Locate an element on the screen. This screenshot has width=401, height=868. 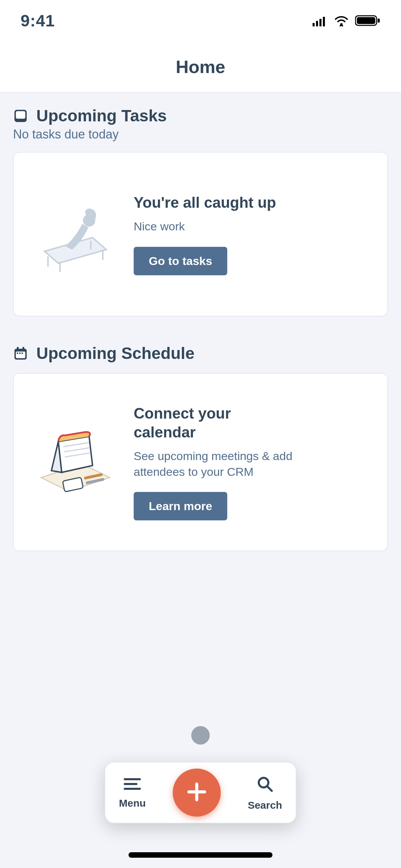
menu-icon is located at coordinates (132, 785).